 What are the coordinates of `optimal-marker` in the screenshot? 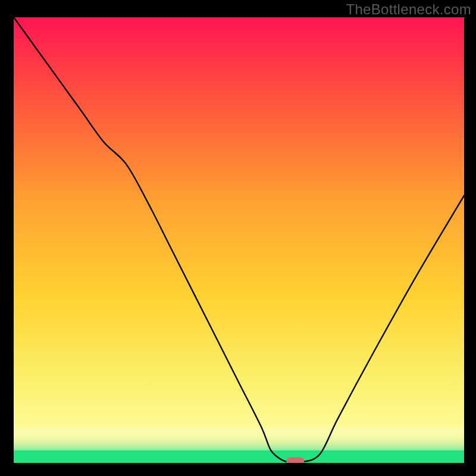 It's located at (295, 461).